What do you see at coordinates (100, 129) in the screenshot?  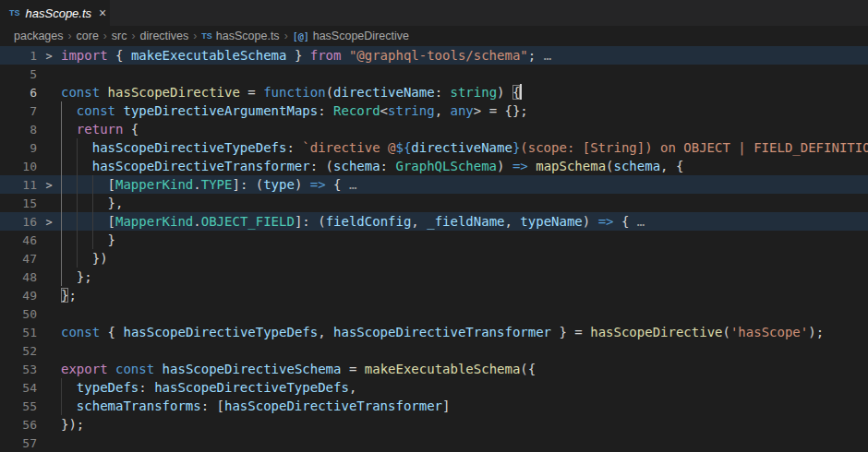 I see `code-token: return` at bounding box center [100, 129].